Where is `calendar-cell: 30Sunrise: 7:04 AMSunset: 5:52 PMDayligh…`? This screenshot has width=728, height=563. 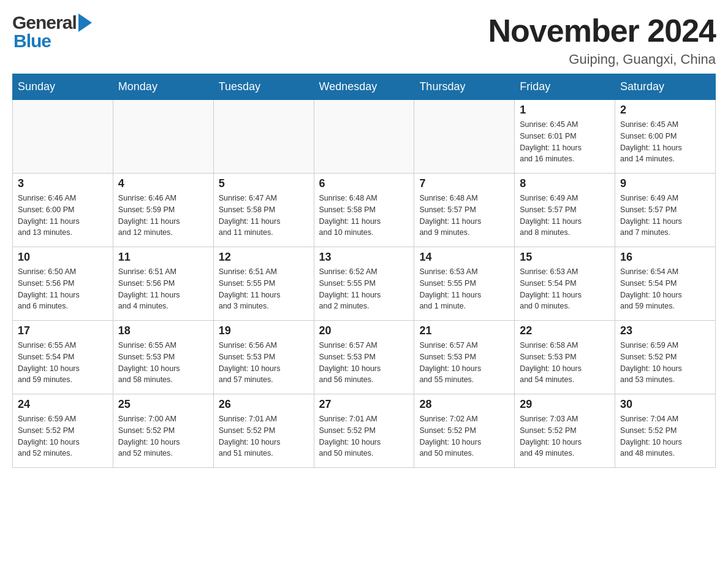 calendar-cell: 30Sunrise: 7:04 AMSunset: 5:52 PMDayligh… is located at coordinates (665, 431).